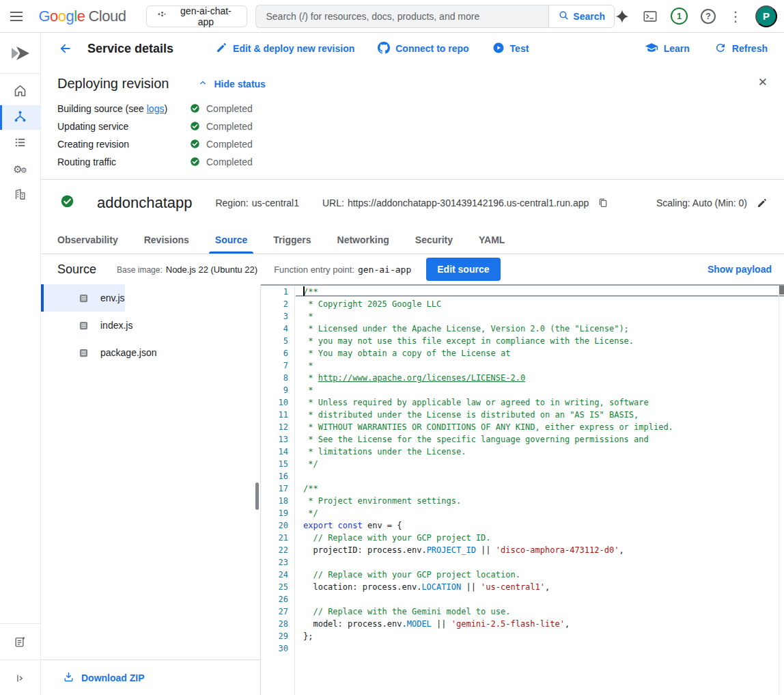  I want to click on search-icon, so click(564, 16).